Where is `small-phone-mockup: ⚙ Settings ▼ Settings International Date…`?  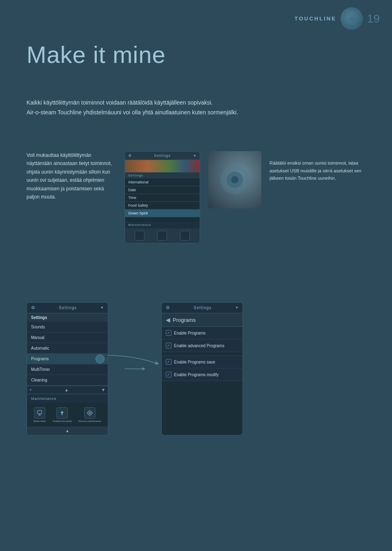
small-phone-mockup: ⚙ Settings ▼ Settings International Date… is located at coordinates (163, 197).